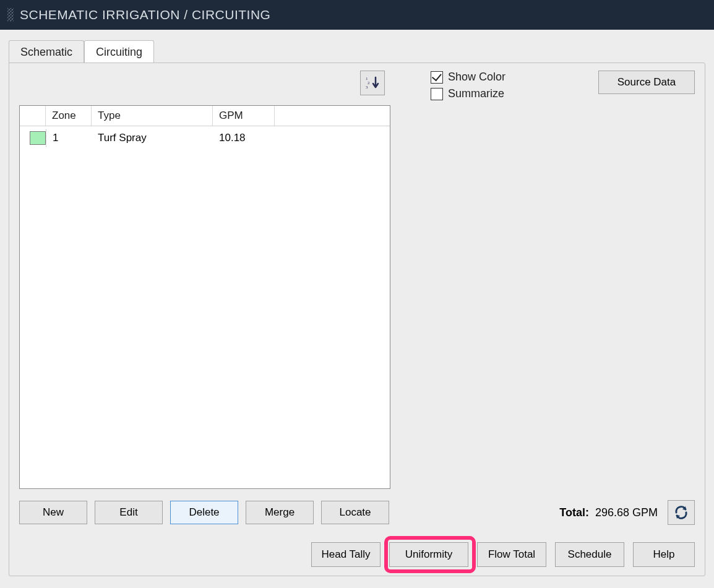  Describe the element at coordinates (681, 512) in the screenshot. I see `refresh-button` at that location.